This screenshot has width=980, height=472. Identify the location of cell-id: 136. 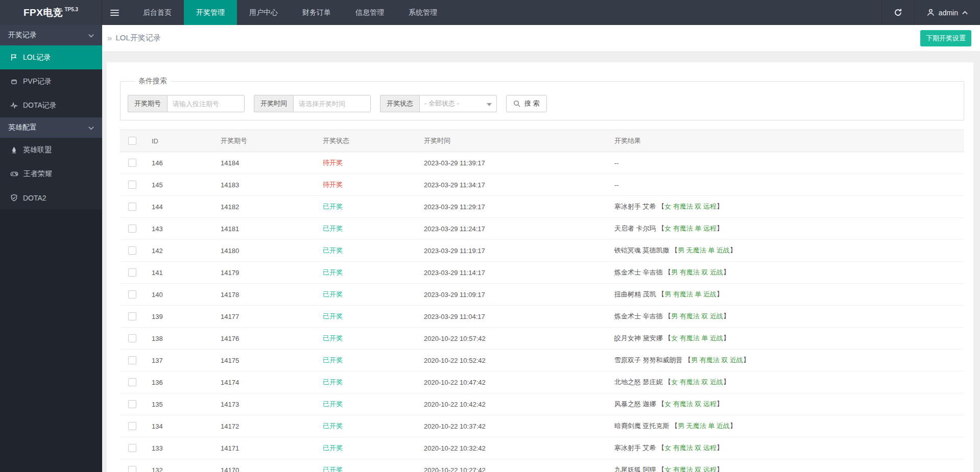
(182, 383).